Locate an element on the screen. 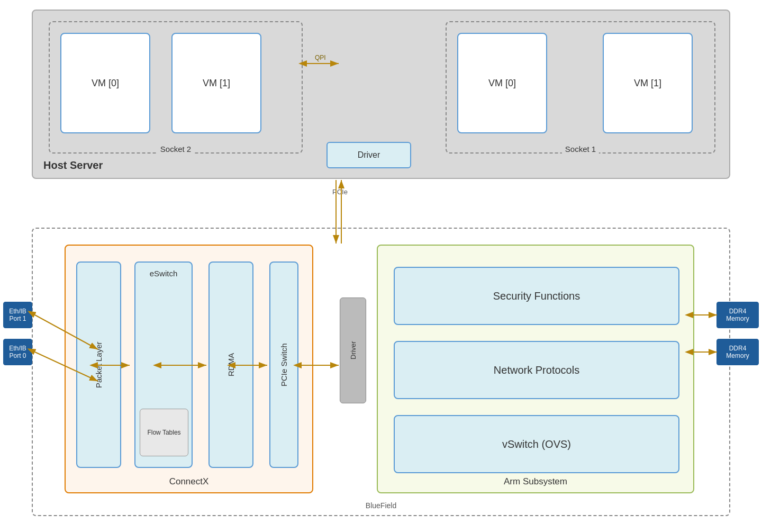  bluefield-label: BlueField is located at coordinates (381, 506).